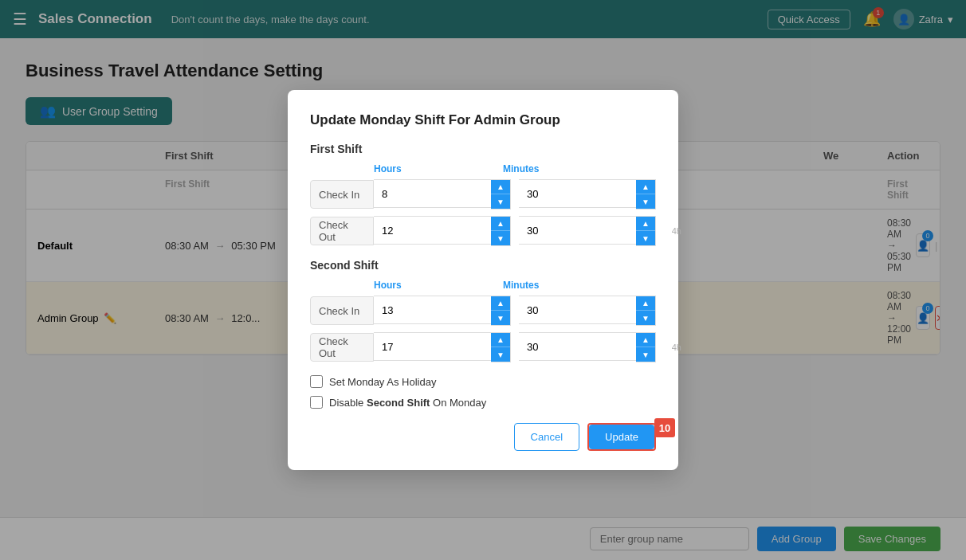  What do you see at coordinates (501, 303) in the screenshot?
I see `second-shift-checkin-hours-up: ▲` at bounding box center [501, 303].